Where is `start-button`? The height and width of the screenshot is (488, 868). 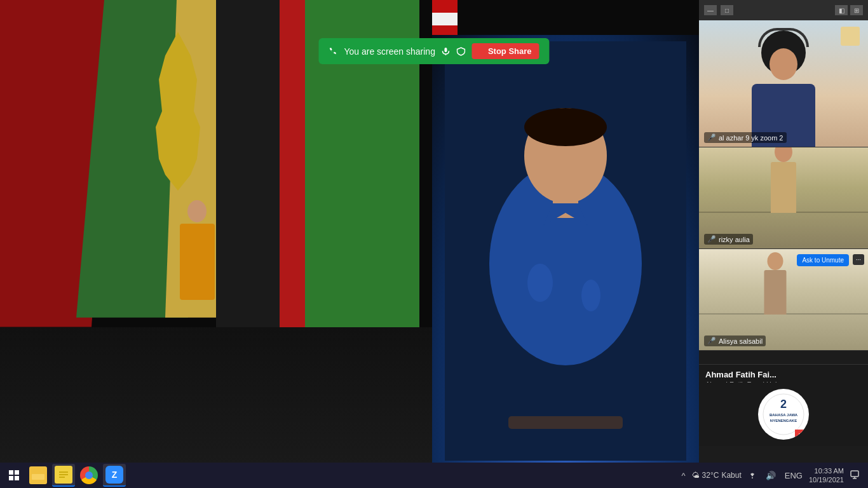 start-button is located at coordinates (14, 475).